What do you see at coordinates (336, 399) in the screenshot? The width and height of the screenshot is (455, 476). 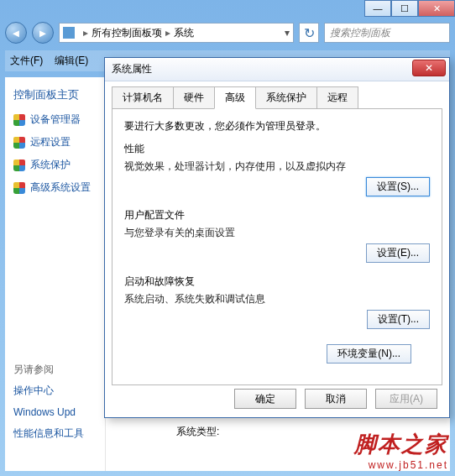 I see `dialog-button-row: 确定 取消 应用(A)` at bounding box center [336, 399].